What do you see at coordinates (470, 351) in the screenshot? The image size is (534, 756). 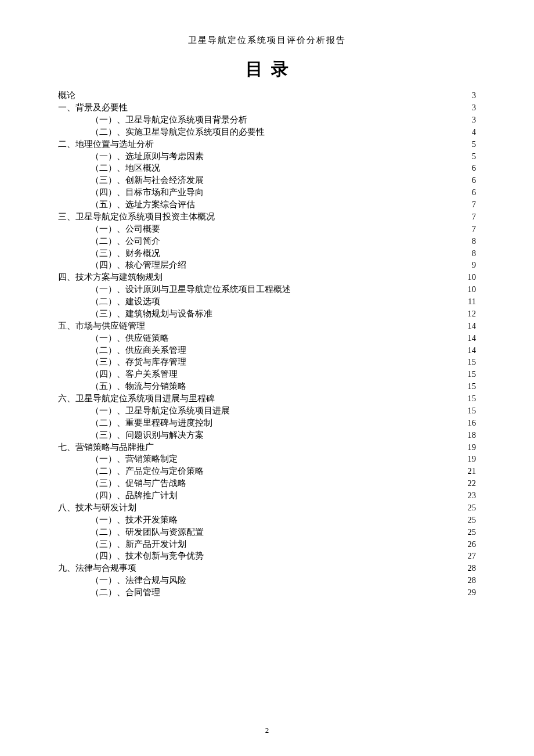 I see `toc-entry-page: 14` at bounding box center [470, 351].